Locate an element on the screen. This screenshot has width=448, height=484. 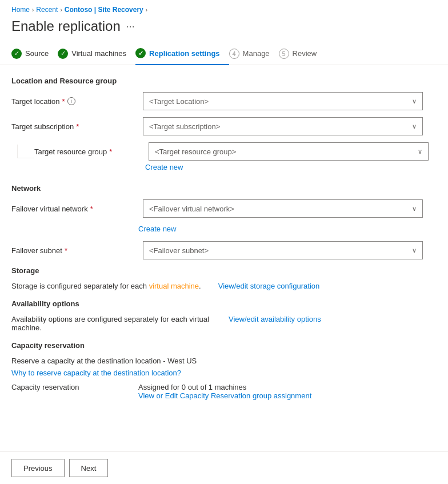
step-manage: 4 Manage is located at coordinates (254, 54).